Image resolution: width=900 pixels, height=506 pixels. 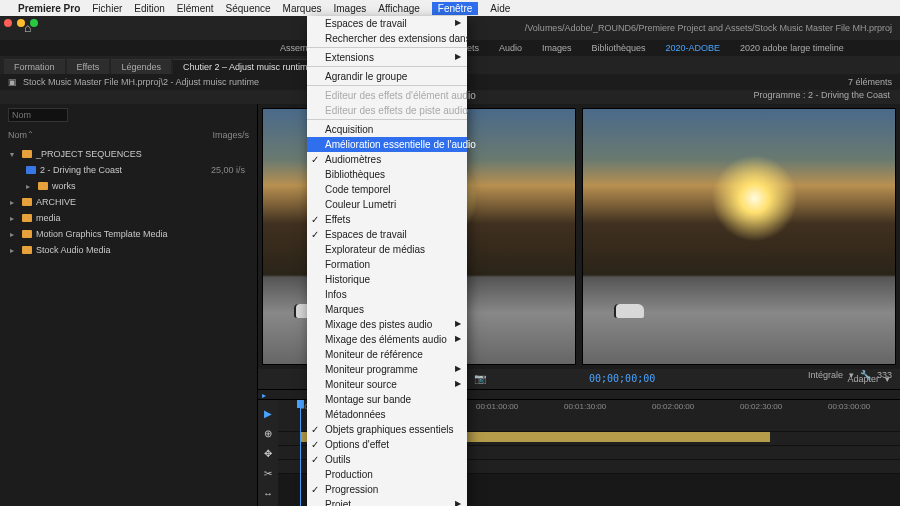 What do you see at coordinates (870, 82) in the screenshot?
I see `project-item-count: 7 éléments` at bounding box center [870, 82].